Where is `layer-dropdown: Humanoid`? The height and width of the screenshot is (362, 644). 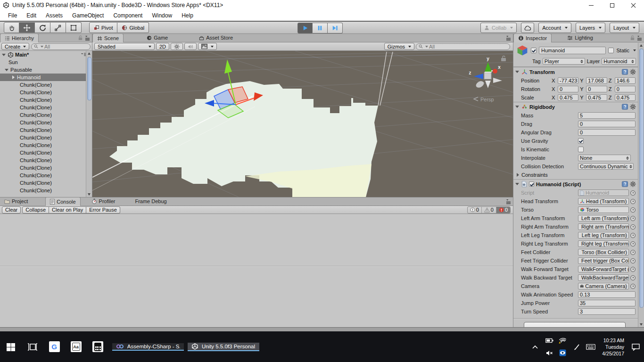 layer-dropdown: Humanoid is located at coordinates (619, 61).